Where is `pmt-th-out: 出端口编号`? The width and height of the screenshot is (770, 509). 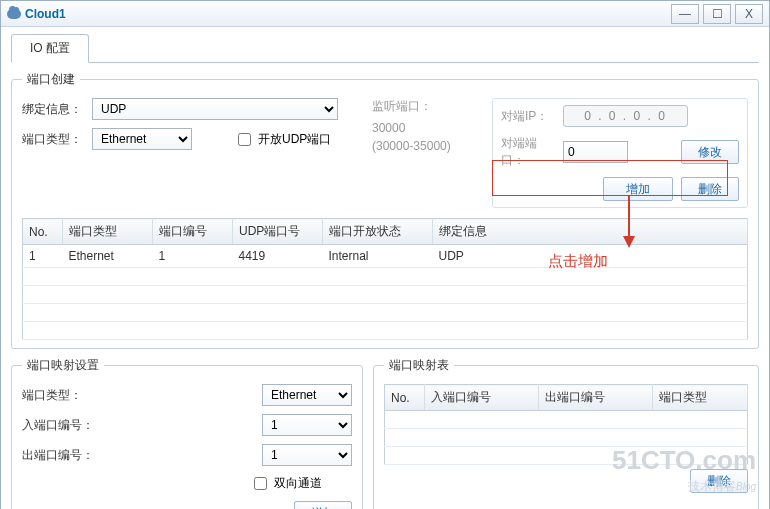
pmt-th-out: 出端口编号 is located at coordinates (595, 398).